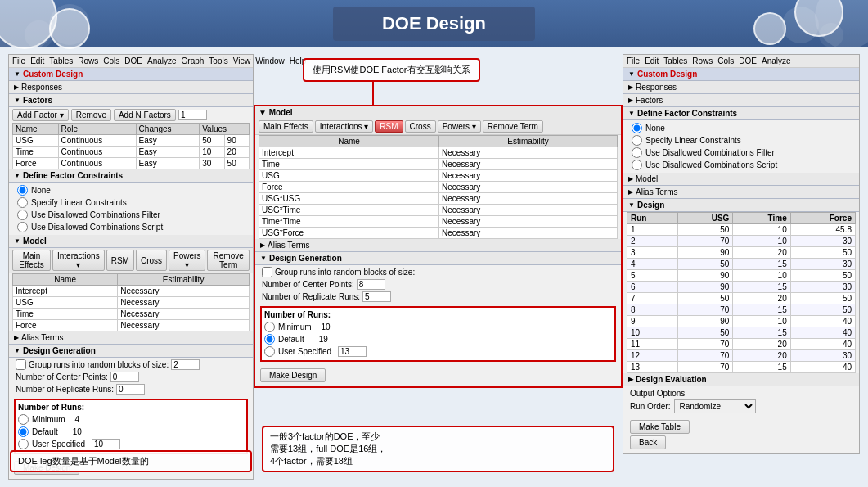 This screenshot has width=868, height=487. What do you see at coordinates (131, 228) in the screenshot?
I see `radio-script: Use Disallowed Combinations Script` at bounding box center [131, 228].